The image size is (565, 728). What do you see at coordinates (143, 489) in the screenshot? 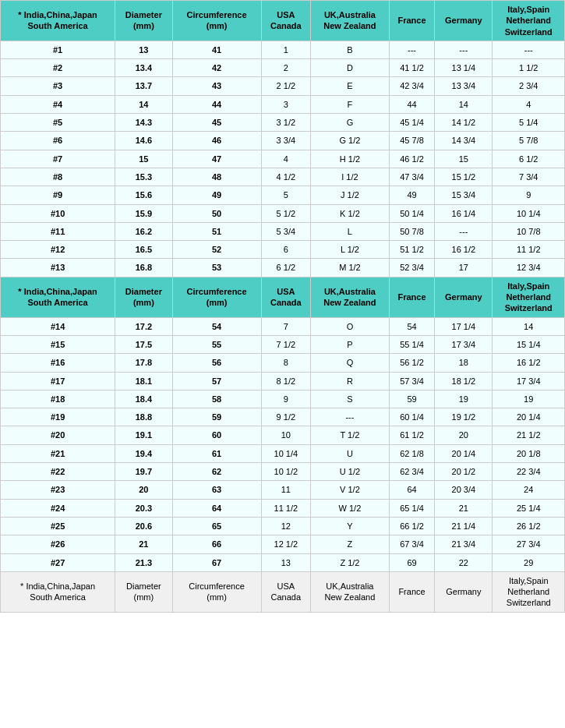
I see `cell-diameter: 20` at bounding box center [143, 489].